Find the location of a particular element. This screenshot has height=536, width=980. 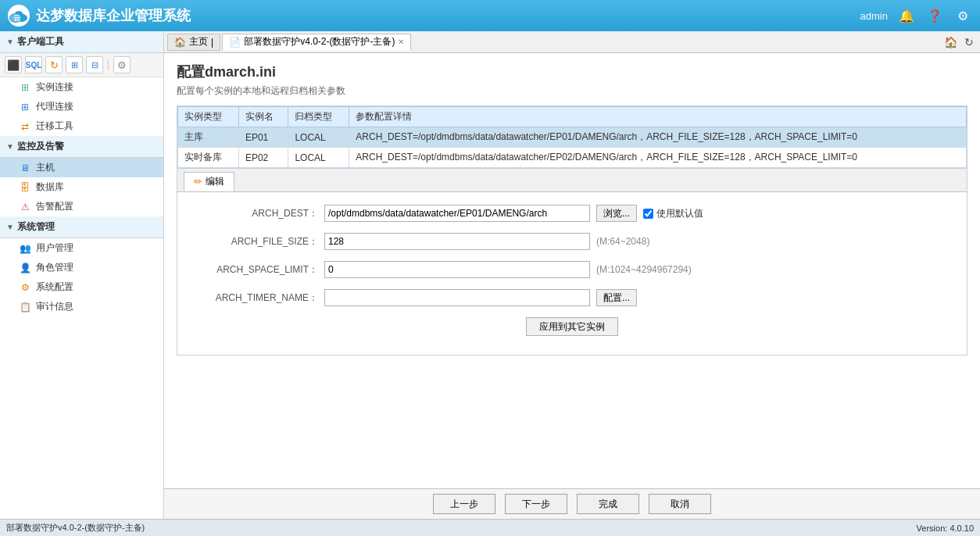

database-icon: 🗄 is located at coordinates (25, 188).